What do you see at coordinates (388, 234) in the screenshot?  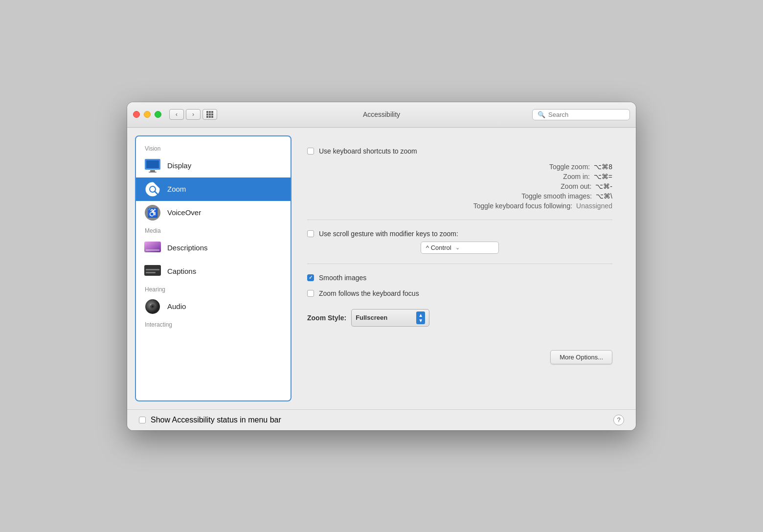 I see `scroll-gesture-label: Use scroll gesture with modifier keys to…` at bounding box center [388, 234].